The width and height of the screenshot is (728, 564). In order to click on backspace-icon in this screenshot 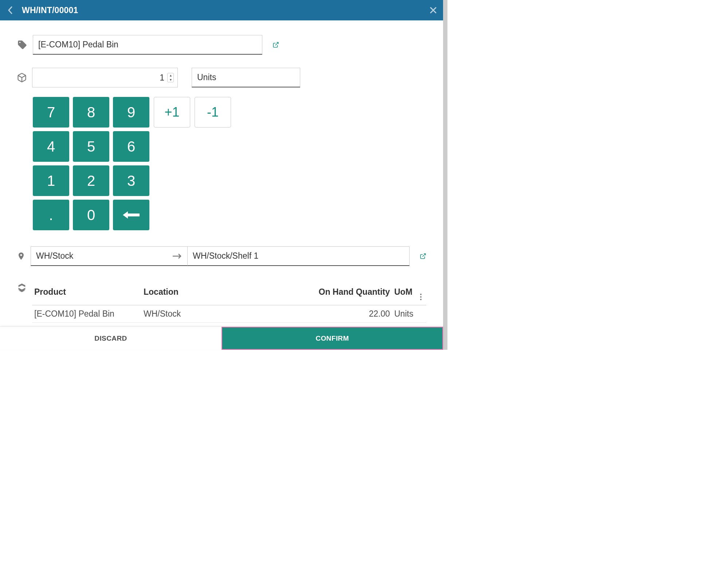, I will do `click(131, 215)`.